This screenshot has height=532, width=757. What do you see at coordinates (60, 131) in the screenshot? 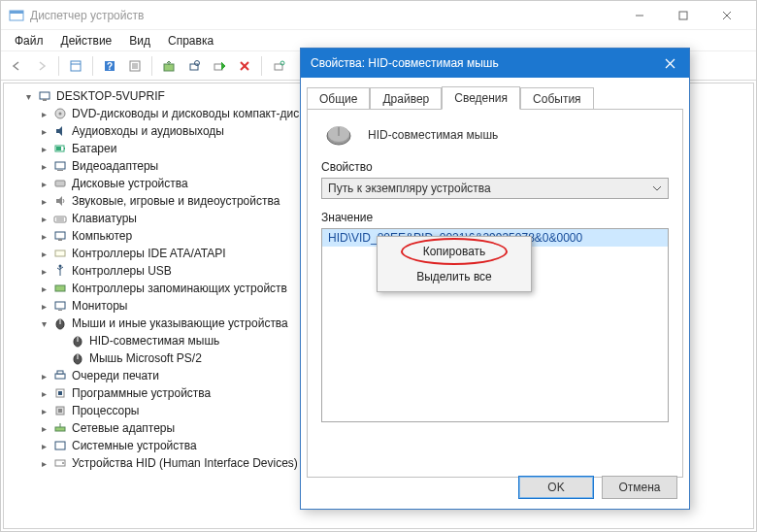
I see `audio-icon` at bounding box center [60, 131].